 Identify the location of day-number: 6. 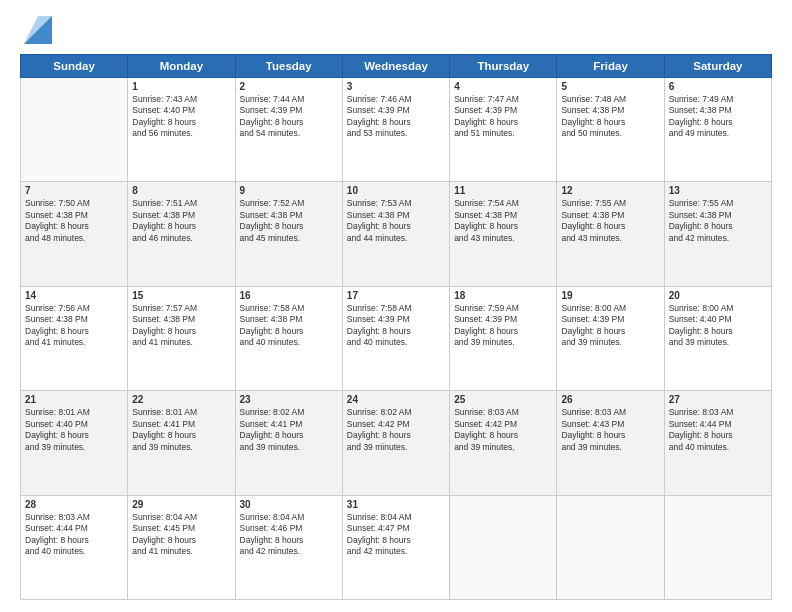
(718, 86).